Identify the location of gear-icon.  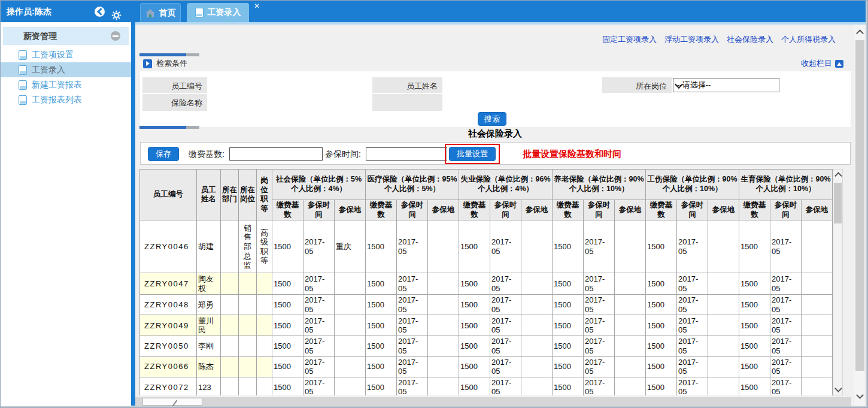
(116, 12).